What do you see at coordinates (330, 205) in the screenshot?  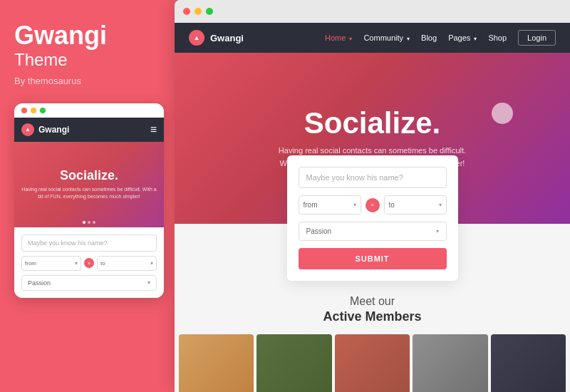 I see `desktop-from-select: from ▾` at bounding box center [330, 205].